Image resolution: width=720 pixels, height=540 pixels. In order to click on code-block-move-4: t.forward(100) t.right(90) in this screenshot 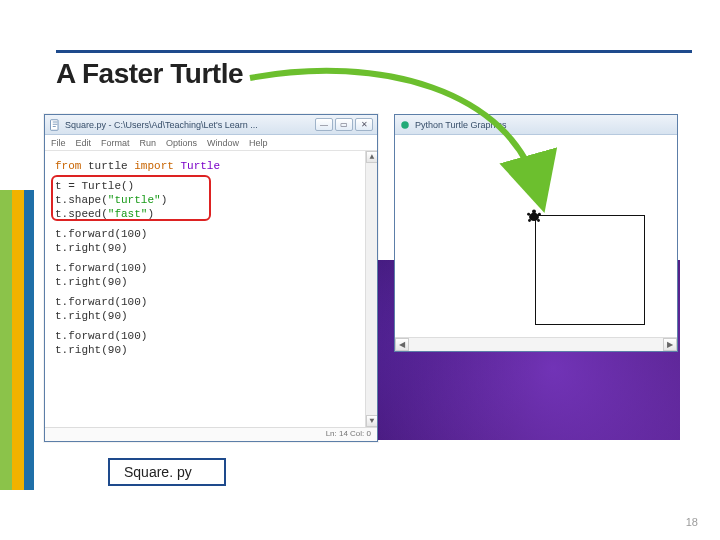, I will do `click(211, 343)`.